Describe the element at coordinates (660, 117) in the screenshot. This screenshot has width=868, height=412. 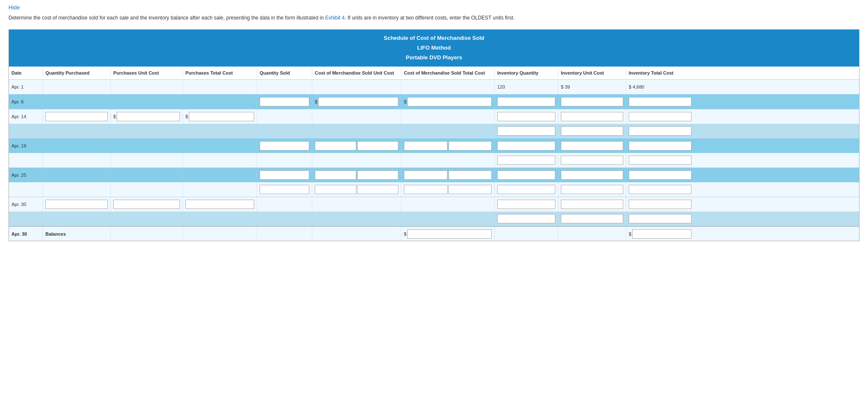
I see `input-inv-total-apr14-r1` at that location.